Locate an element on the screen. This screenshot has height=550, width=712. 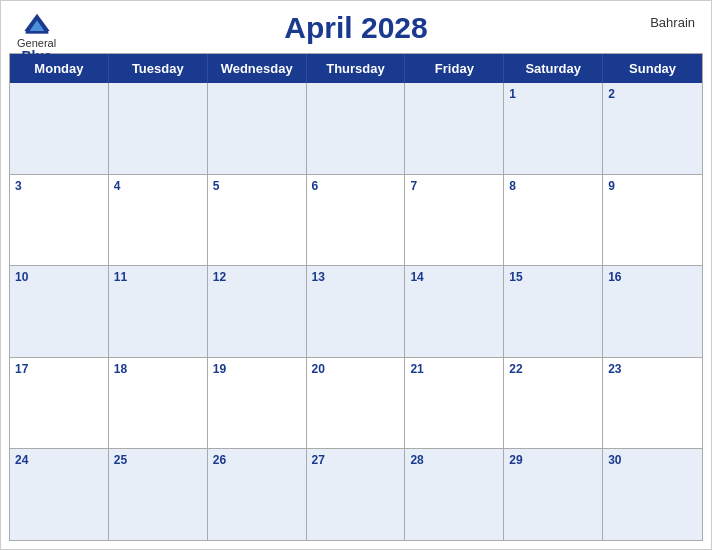
day-cell: 15 is located at coordinates (554, 312).